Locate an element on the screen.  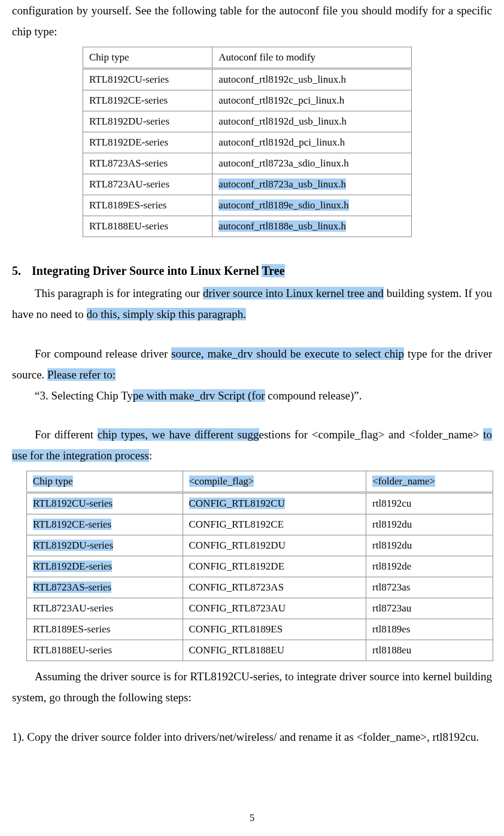
table-header-row: Chip type <compile_flag> <folder_name> is located at coordinates (260, 482).